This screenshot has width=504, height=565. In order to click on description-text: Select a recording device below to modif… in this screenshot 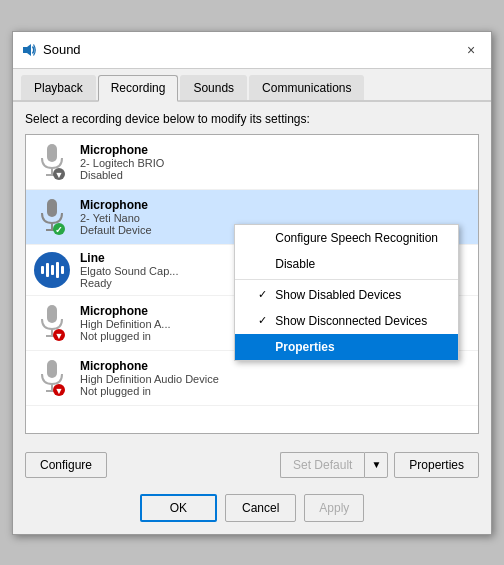, I will do `click(252, 119)`.